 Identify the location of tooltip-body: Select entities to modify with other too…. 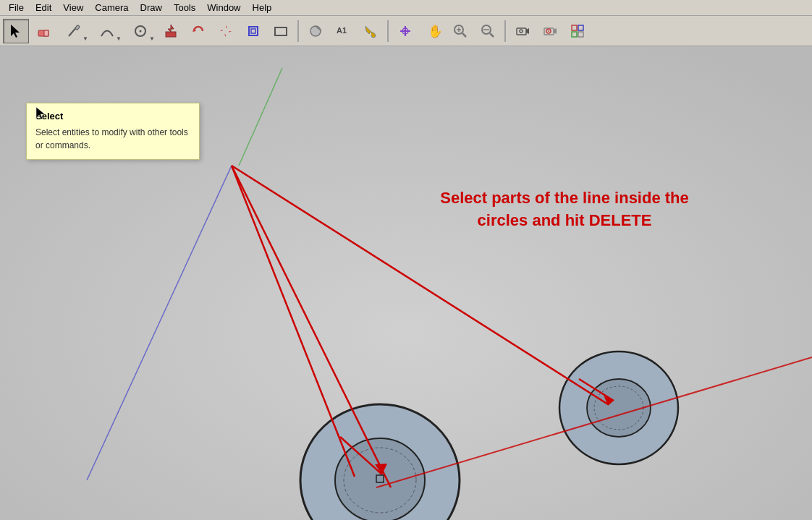
(113, 139).